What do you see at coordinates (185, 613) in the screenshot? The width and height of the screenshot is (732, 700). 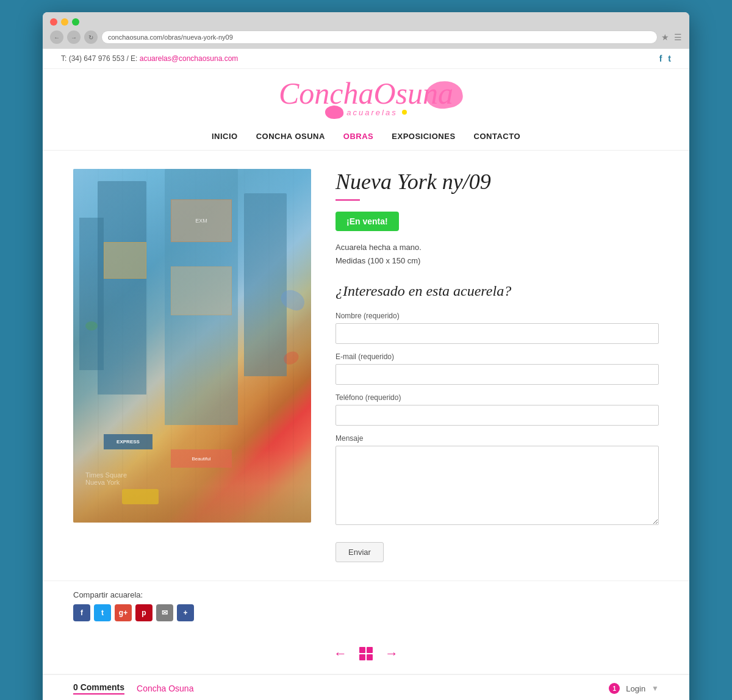 I see `more-share-button: +` at bounding box center [185, 613].